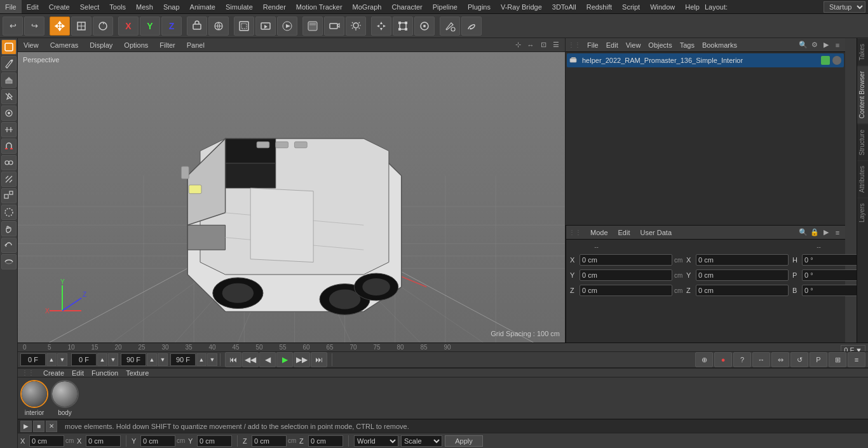  I want to click on record-button: ⊕, so click(704, 360).